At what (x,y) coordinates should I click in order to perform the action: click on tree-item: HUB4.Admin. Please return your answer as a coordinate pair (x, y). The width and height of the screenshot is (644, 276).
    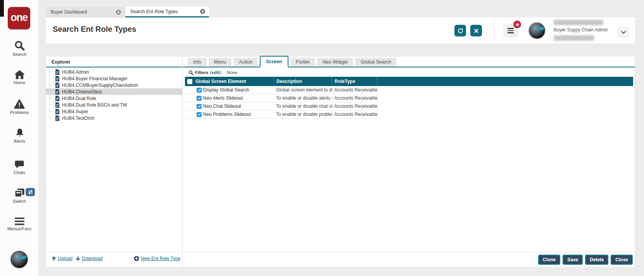
    Looking at the image, I should click on (114, 72).